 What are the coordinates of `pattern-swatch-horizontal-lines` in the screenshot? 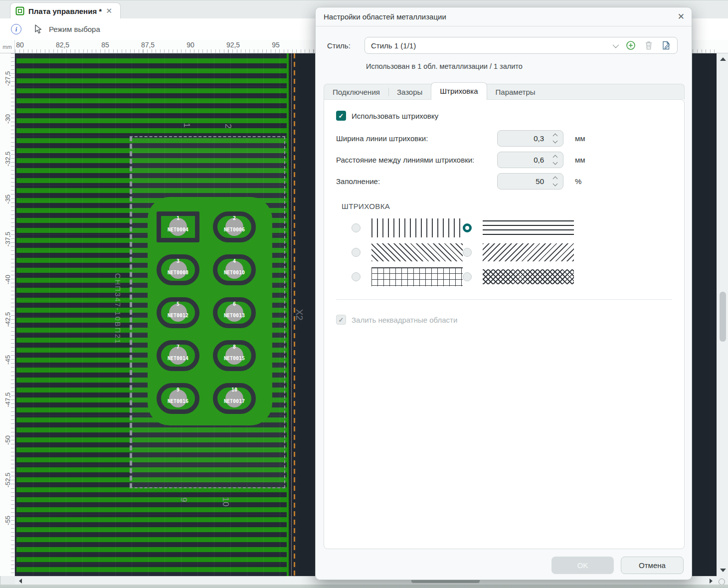 It's located at (529, 228).